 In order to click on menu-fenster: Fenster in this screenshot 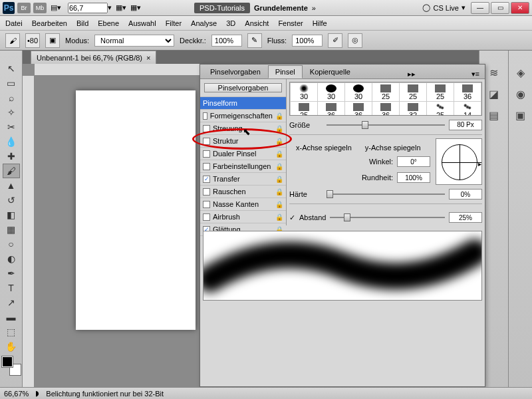, I will do `click(290, 23)`.